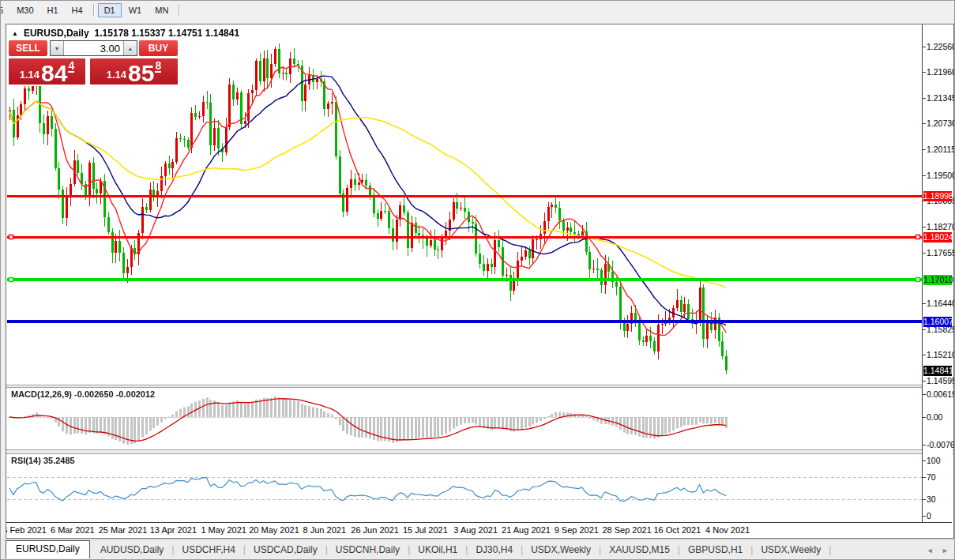  I want to click on price-axis-label: 1.21345, so click(941, 98).